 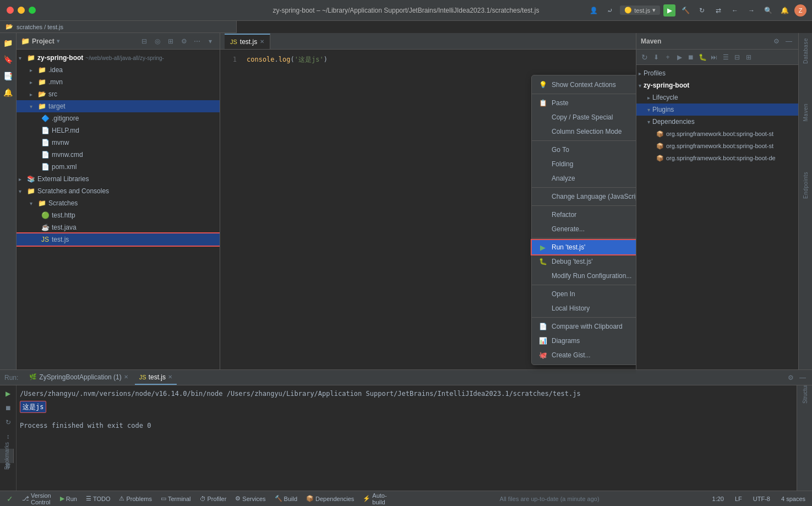 I want to click on maven-item-profiles: ▸ Profiles, so click(x=717, y=73).